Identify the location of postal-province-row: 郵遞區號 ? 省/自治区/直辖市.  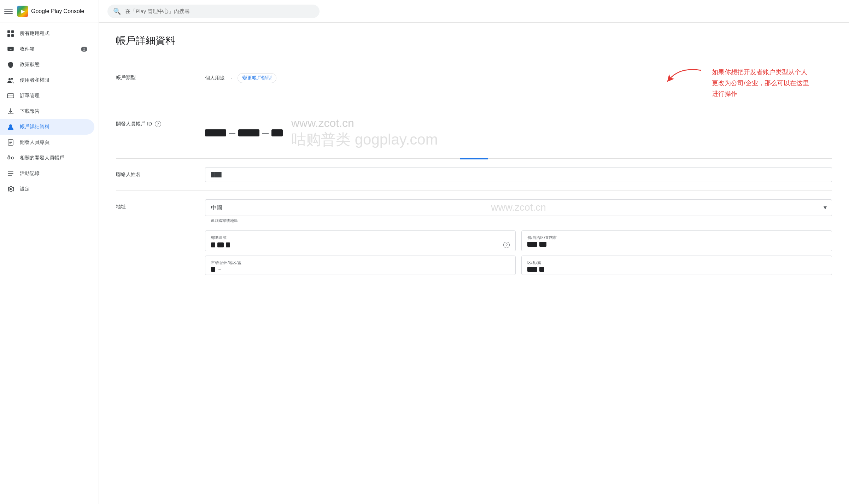
(519, 241).